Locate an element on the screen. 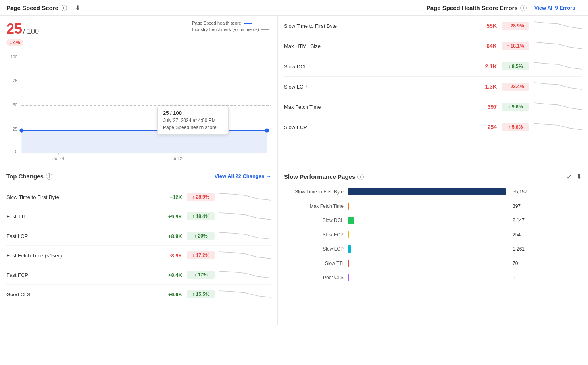 This screenshot has width=588, height=365. bar-label: Slow TTI is located at coordinates (314, 263).